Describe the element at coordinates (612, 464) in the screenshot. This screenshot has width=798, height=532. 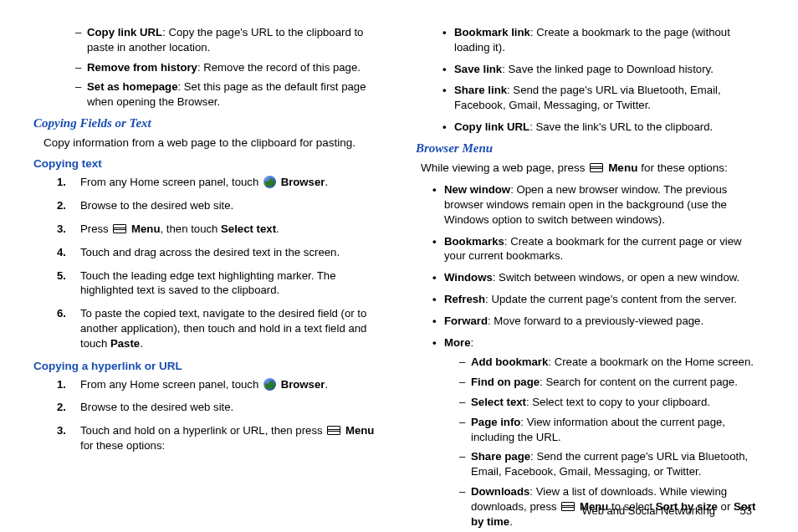
I see `list-item: Share page: Send the current page's URL …` at that location.